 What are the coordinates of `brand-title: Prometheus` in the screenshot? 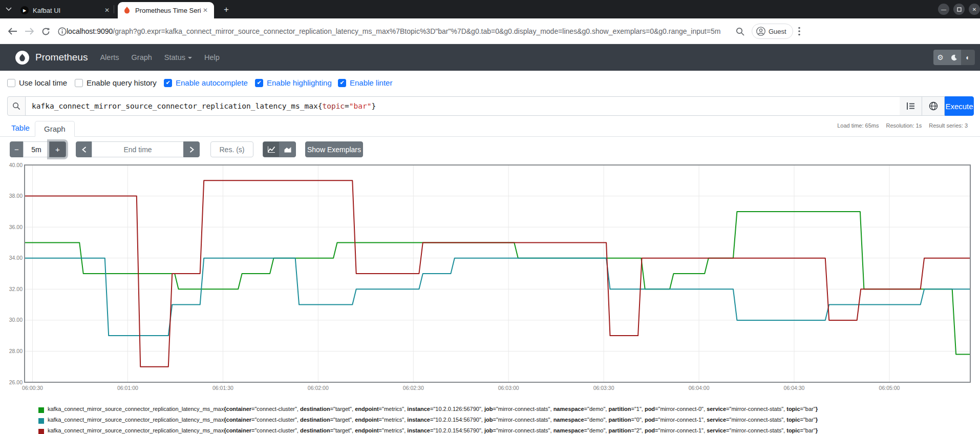 It's located at (61, 57).